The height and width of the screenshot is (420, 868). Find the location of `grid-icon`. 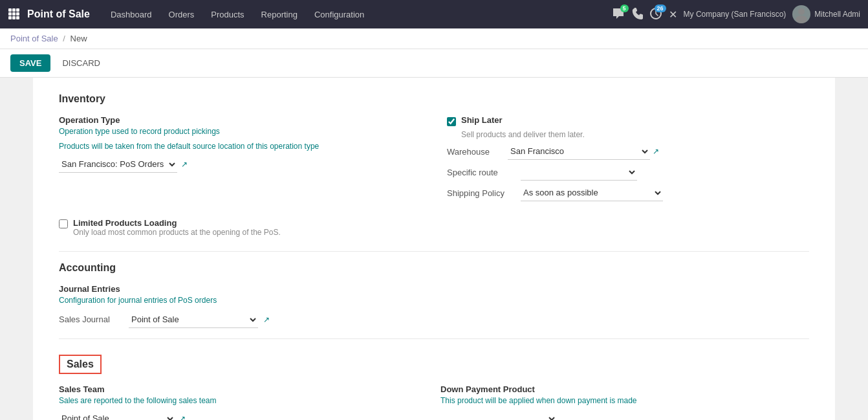

grid-icon is located at coordinates (14, 14).